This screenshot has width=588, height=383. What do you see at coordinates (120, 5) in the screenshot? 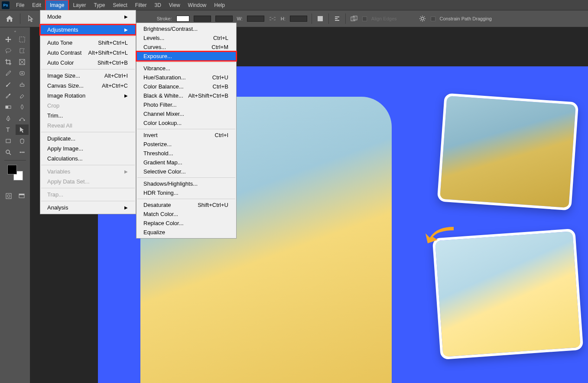
I see `menu-select: Select` at bounding box center [120, 5].